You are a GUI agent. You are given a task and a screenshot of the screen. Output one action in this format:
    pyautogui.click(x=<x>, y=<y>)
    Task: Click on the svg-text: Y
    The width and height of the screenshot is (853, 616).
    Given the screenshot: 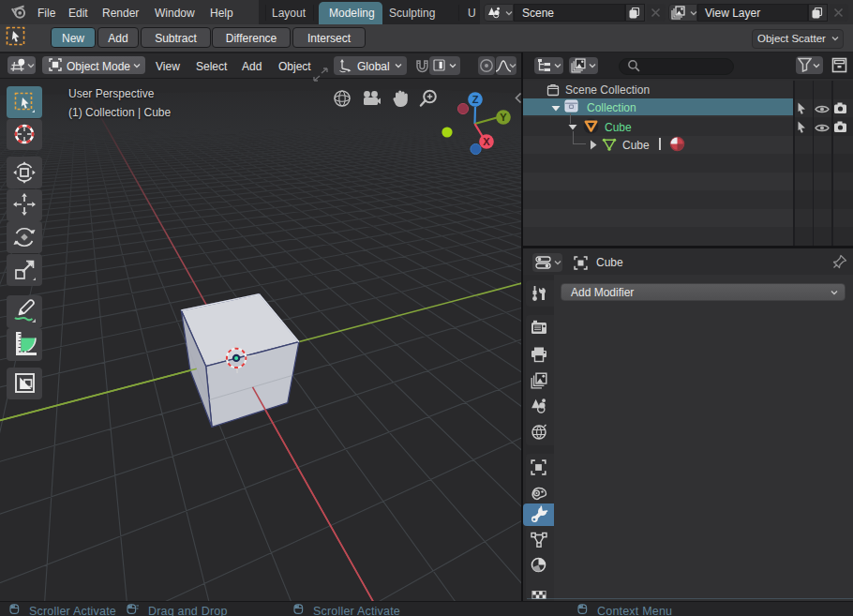 What is the action you would take?
    pyautogui.click(x=503, y=117)
    